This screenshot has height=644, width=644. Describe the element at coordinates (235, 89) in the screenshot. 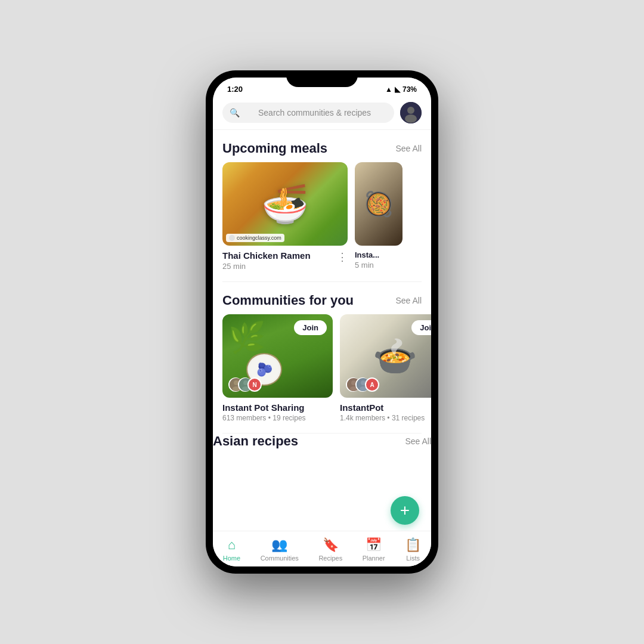

I see `status-time: 1:20` at that location.